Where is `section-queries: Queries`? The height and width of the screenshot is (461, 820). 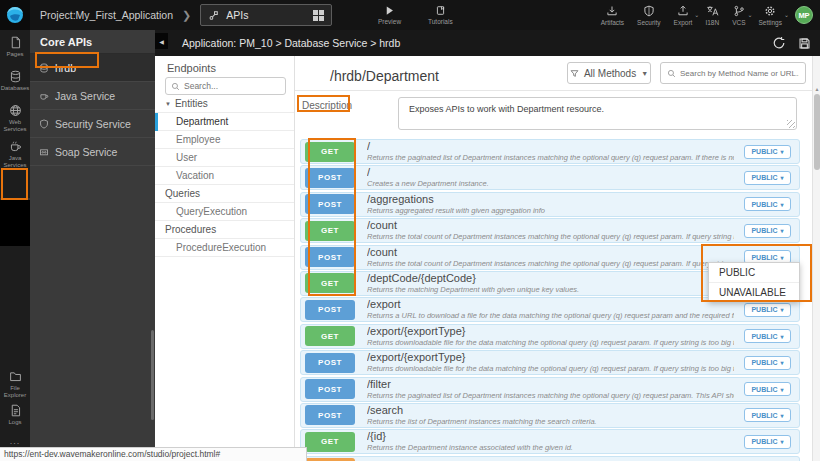
section-queries: Queries is located at coordinates (224, 194).